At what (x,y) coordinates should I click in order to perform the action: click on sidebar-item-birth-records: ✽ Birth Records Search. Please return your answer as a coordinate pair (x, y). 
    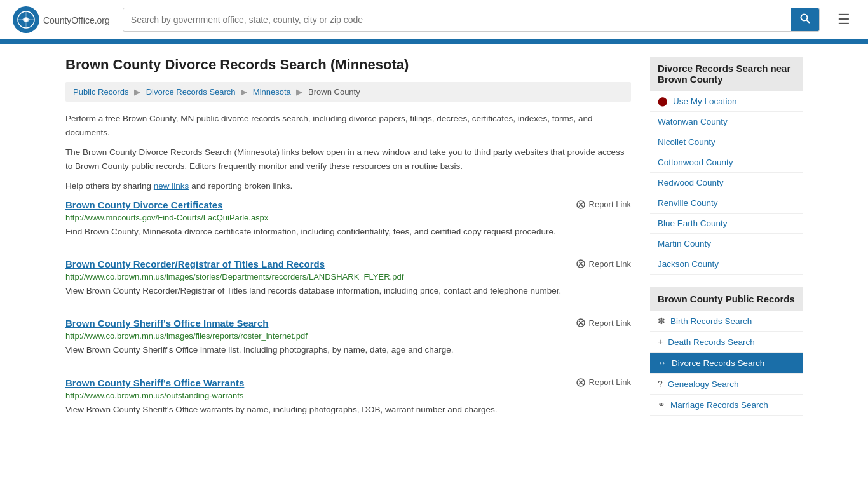
    Looking at the image, I should click on (726, 322).